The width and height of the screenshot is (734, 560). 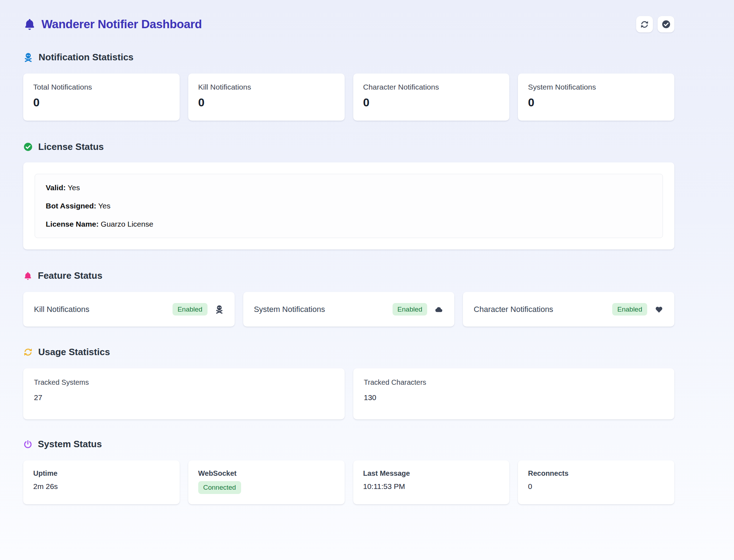 I want to click on system-card-value: 0, so click(x=596, y=486).